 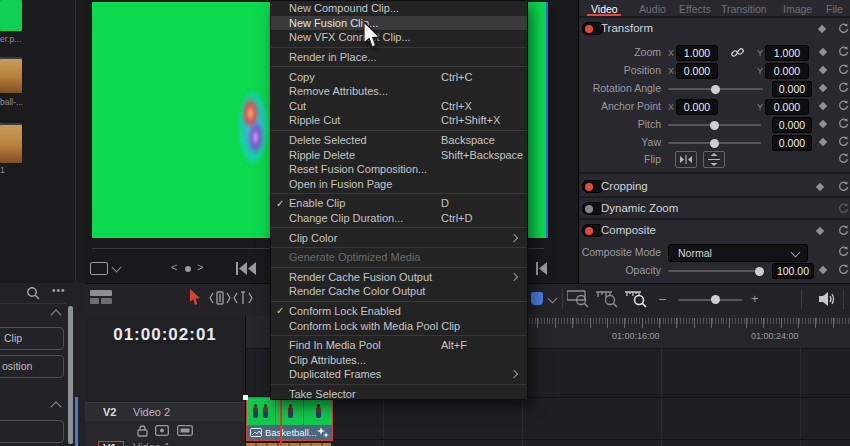 I want to click on zoom-fit-icon, so click(x=580, y=299).